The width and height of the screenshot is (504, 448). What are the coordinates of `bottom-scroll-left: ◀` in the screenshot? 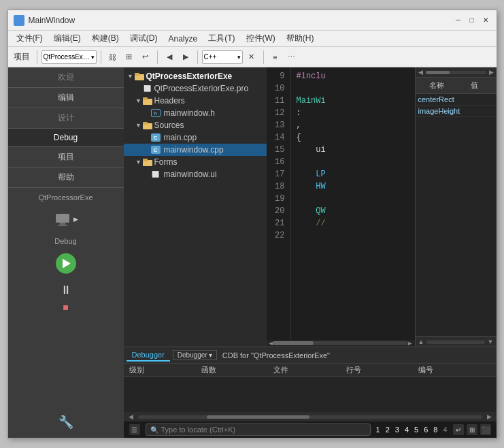 It's located at (131, 417).